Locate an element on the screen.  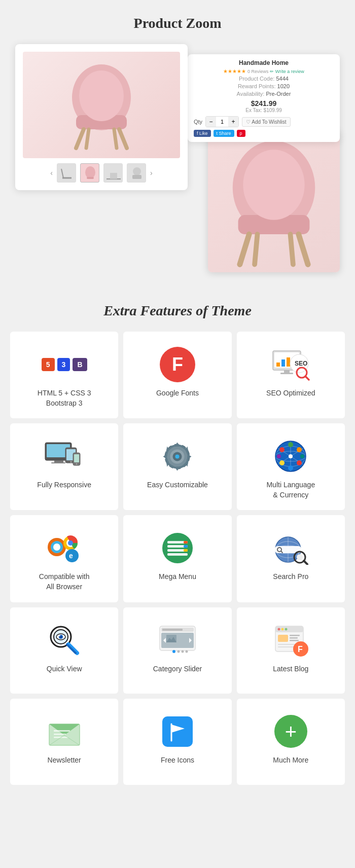
gear-svg is located at coordinates (178, 456).